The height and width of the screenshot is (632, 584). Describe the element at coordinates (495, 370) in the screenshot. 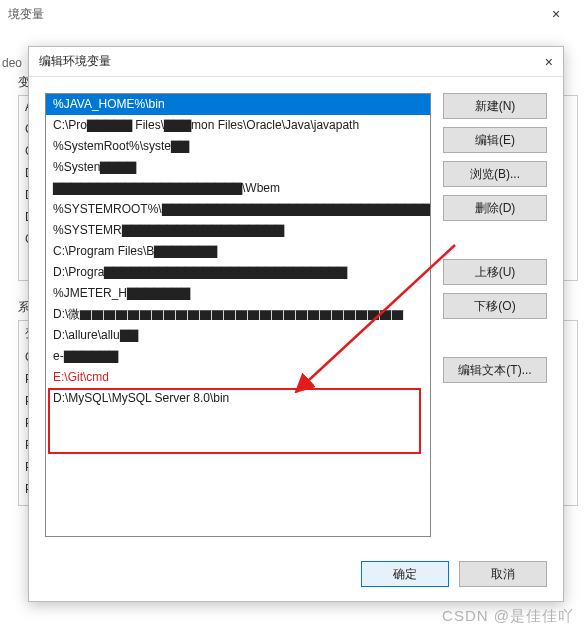

I see `edittext-button: 编辑文本(T)...` at that location.